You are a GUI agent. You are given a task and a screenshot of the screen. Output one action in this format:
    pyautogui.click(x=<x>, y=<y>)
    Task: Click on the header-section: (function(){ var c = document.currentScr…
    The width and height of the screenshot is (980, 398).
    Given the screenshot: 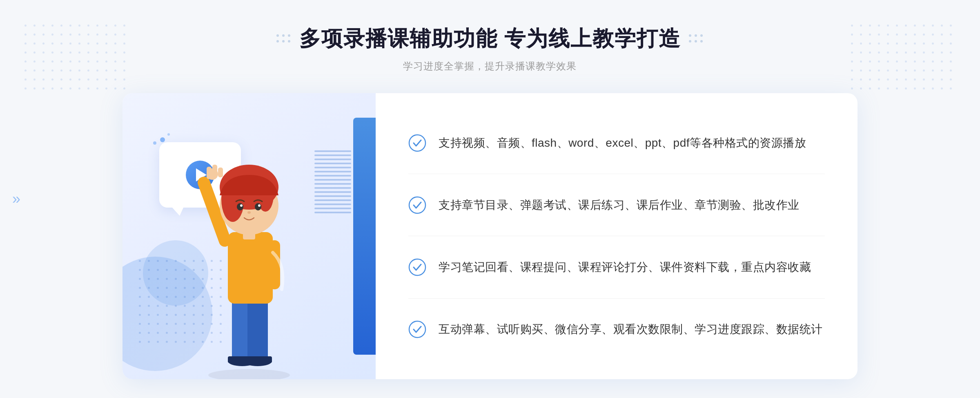 What is the action you would take?
    pyautogui.click(x=490, y=49)
    